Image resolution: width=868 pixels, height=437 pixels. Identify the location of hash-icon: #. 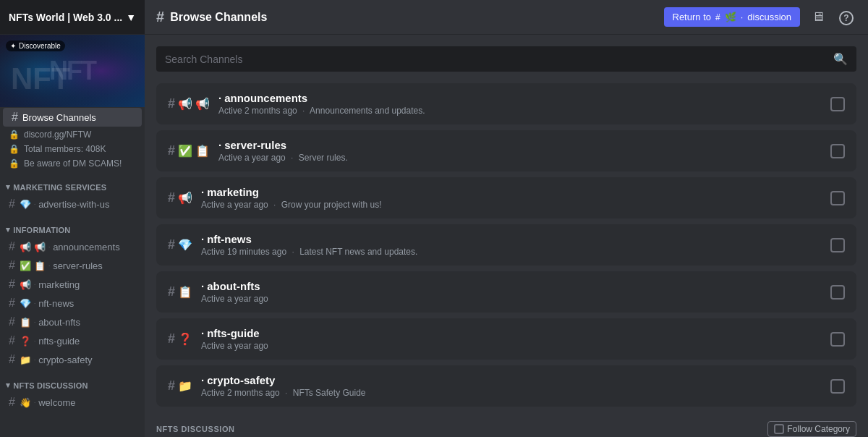
(171, 104).